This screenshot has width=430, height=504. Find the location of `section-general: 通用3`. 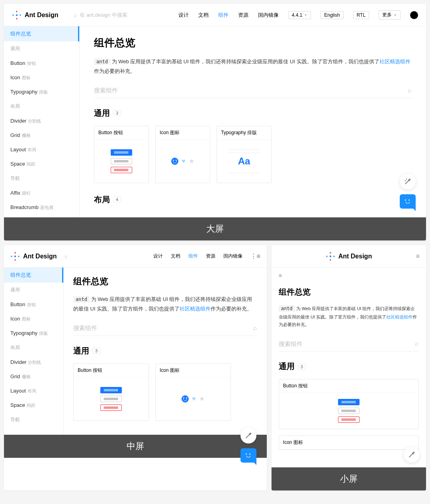

section-general: 通用3 is located at coordinates (349, 366).